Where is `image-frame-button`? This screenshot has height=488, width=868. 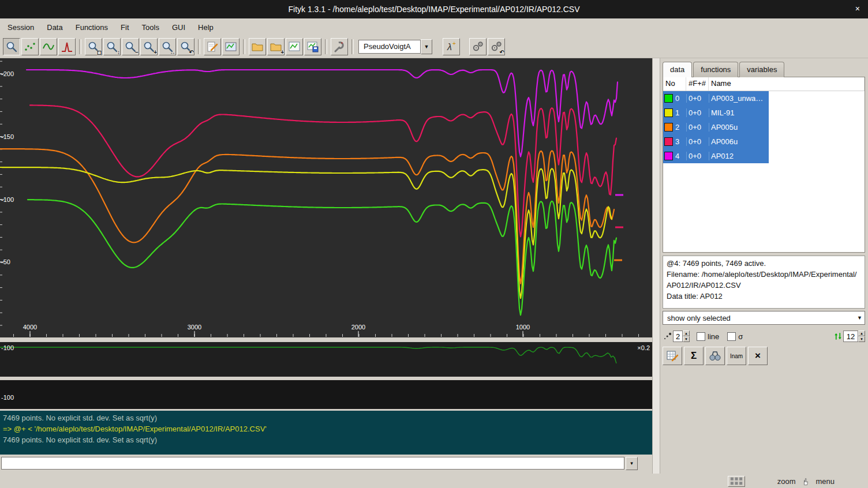
image-frame-button is located at coordinates (231, 47).